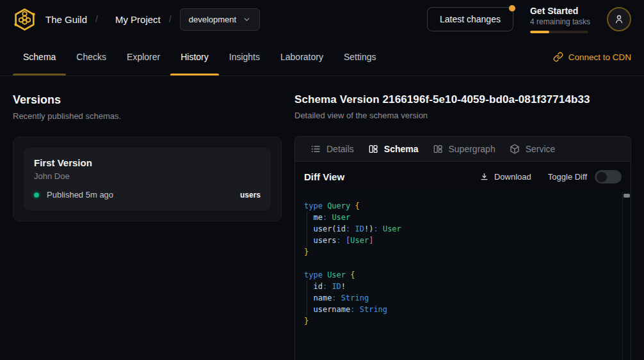 Image resolution: width=644 pixels, height=360 pixels. I want to click on download-icon, so click(484, 176).